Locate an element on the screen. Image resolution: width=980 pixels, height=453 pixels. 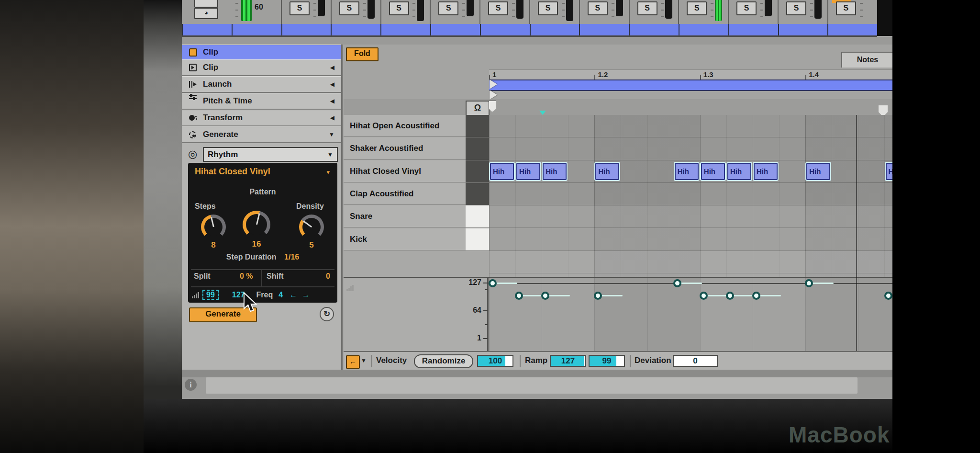
ramp-to-field: 99 is located at coordinates (607, 361).